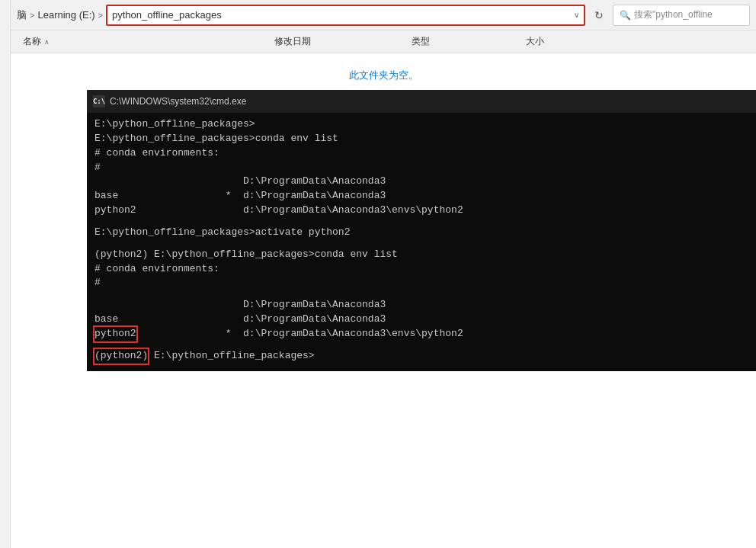 The image size is (756, 548). What do you see at coordinates (422, 125) in the screenshot?
I see `cmd-line-1: E:\python_offline_packages>` at bounding box center [422, 125].